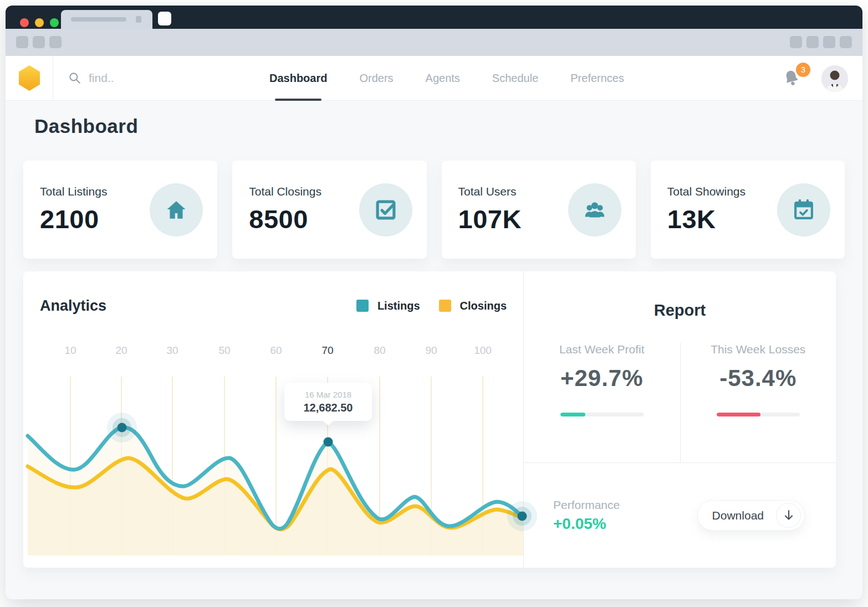  Describe the element at coordinates (602, 349) in the screenshot. I see `metric-label: Last Week Profit` at that location.